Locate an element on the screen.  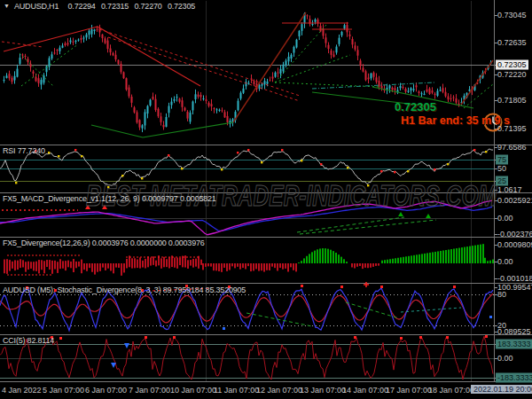
price-axis-label: 0.72220 is located at coordinates (512, 74).